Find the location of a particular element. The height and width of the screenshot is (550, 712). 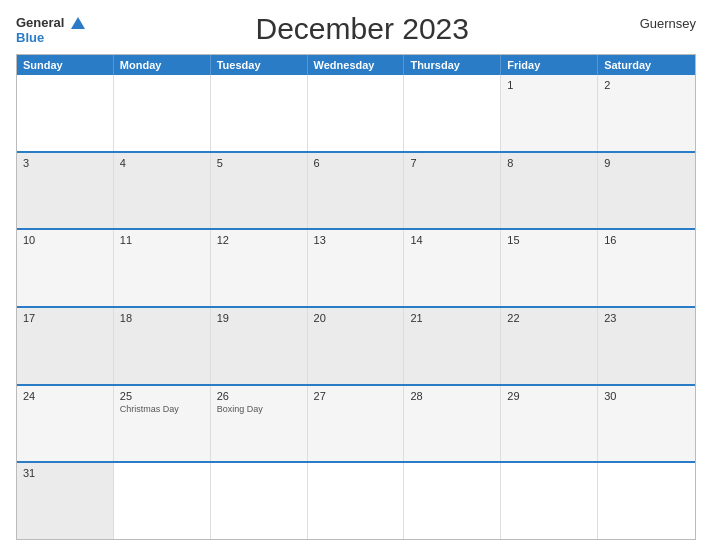

day-cell: 22 is located at coordinates (550, 346).